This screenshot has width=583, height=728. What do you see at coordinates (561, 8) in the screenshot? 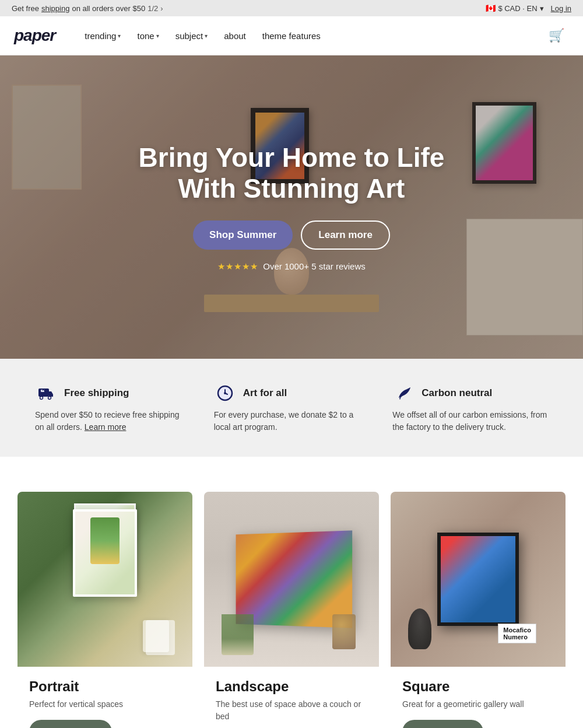
I see `login-link: Log in` at bounding box center [561, 8].